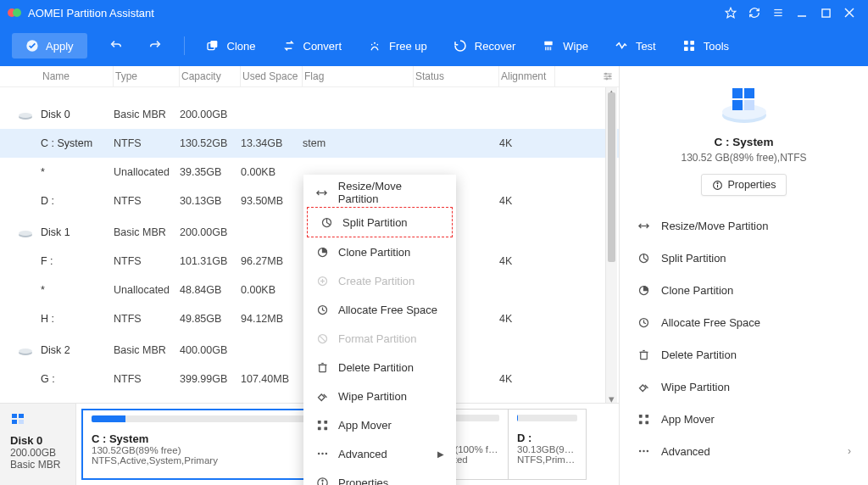 The image size is (868, 485). Describe the element at coordinates (754, 13) in the screenshot. I see `refresh-icon` at that location.